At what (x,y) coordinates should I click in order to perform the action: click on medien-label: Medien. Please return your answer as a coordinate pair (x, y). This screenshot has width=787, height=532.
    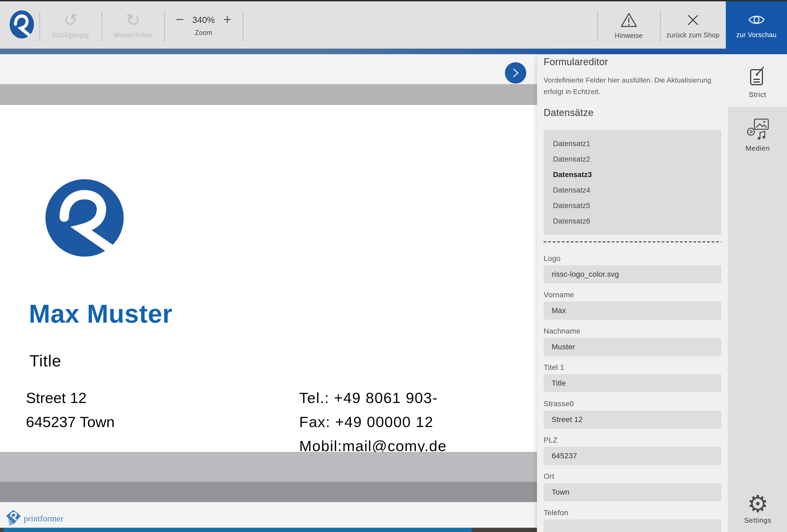
    Looking at the image, I should click on (758, 148).